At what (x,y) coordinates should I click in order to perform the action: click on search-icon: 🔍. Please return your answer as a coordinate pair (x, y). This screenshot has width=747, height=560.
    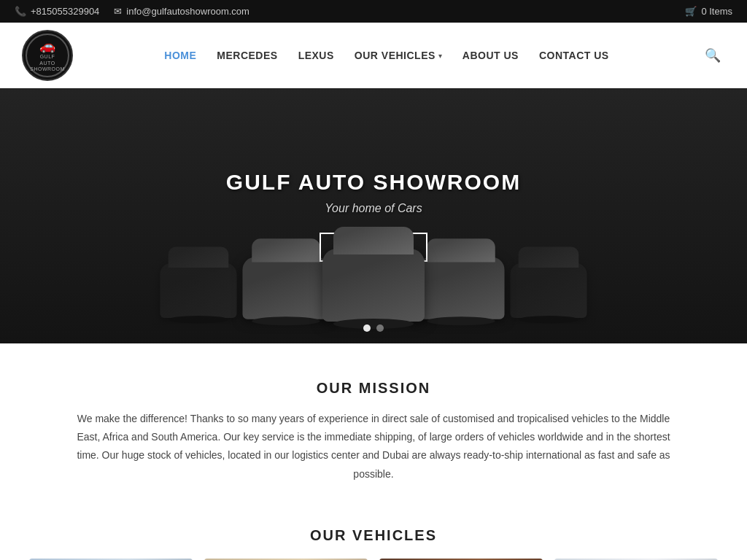
    Looking at the image, I should click on (713, 55).